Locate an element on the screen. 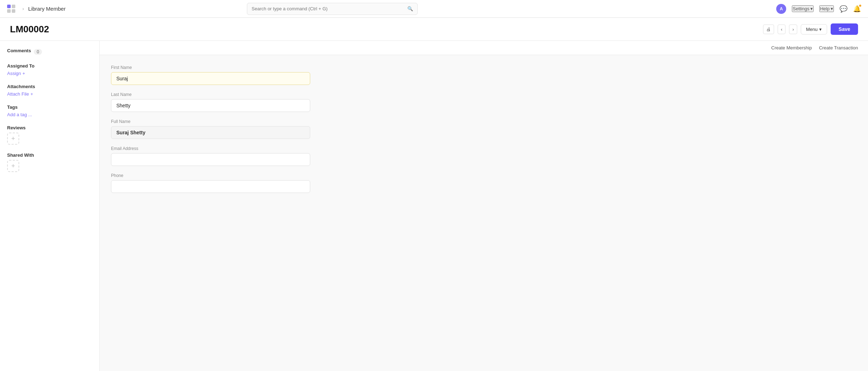 This screenshot has height=371, width=868. sidebar-tags-section: Tags Add a tag ... is located at coordinates (50, 111).